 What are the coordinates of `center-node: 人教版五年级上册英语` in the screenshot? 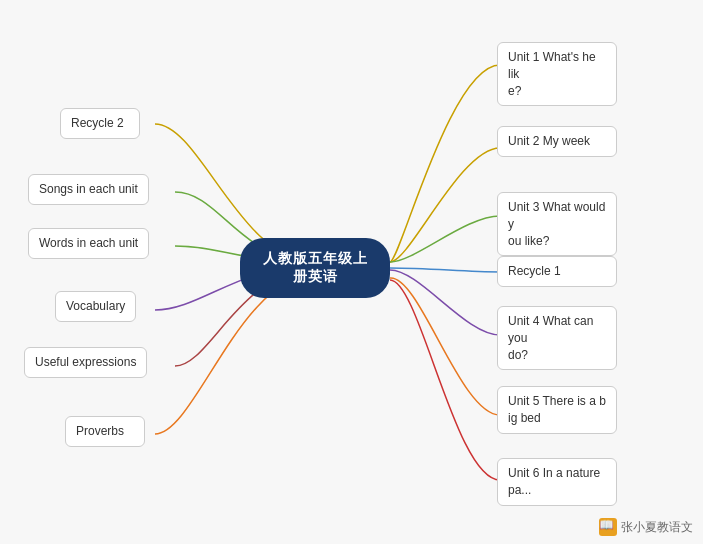 It's located at (315, 268).